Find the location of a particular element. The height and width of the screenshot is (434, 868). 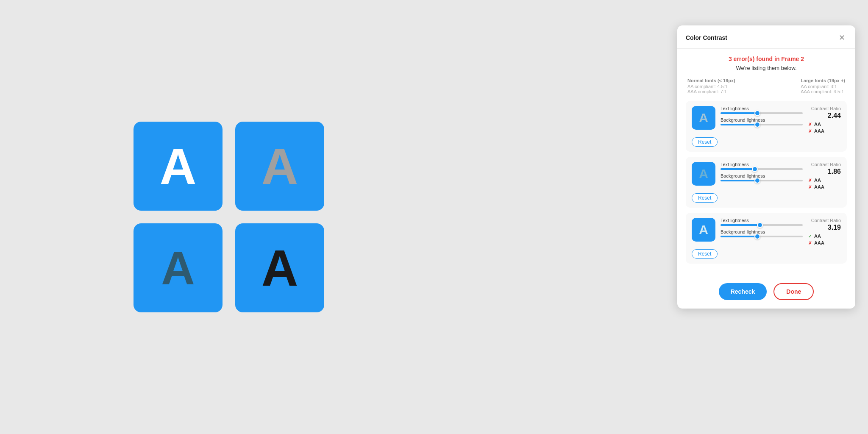

item-3-controls: Text lightness Background lightness is located at coordinates (762, 229).